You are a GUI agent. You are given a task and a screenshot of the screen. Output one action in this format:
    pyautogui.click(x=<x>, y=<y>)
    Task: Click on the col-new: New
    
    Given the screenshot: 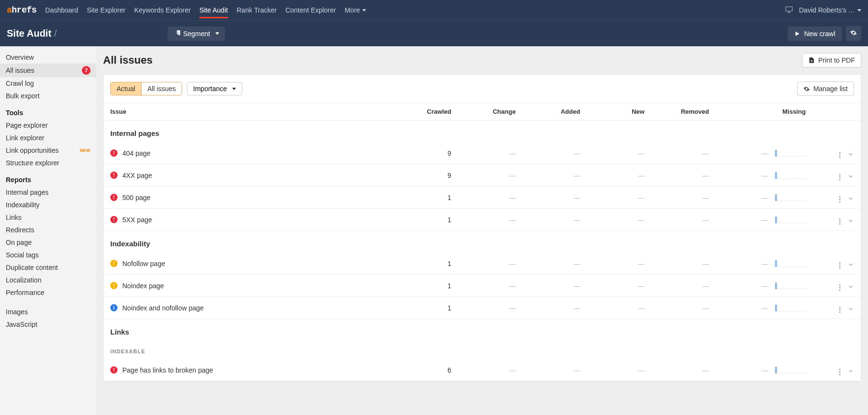 What is the action you would take?
    pyautogui.click(x=619, y=112)
    